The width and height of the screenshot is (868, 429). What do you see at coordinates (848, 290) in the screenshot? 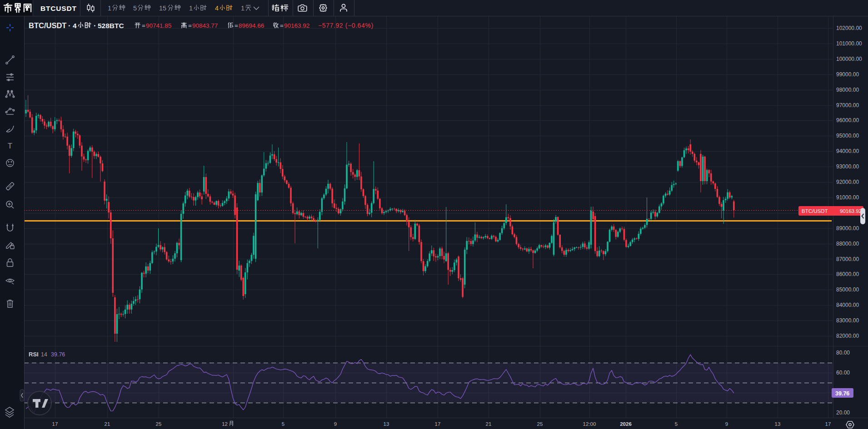
I see `svg-text: 85000.00` at bounding box center [848, 290].